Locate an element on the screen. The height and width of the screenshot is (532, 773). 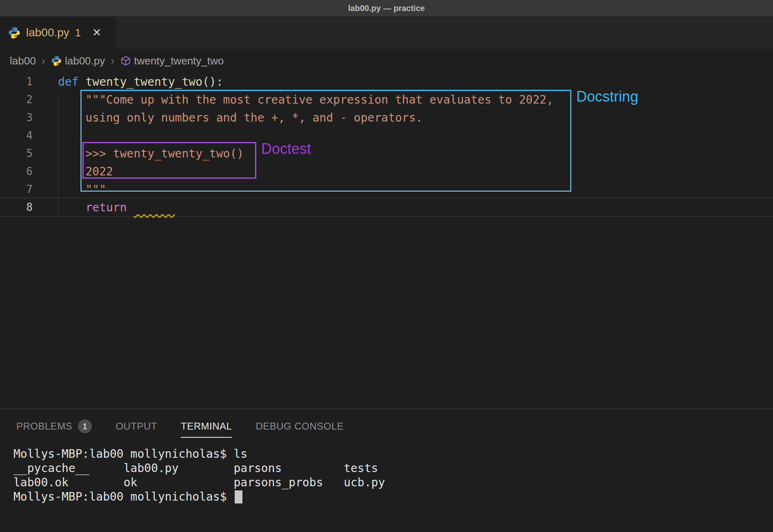
line-number: 4 is located at coordinates (16, 135).